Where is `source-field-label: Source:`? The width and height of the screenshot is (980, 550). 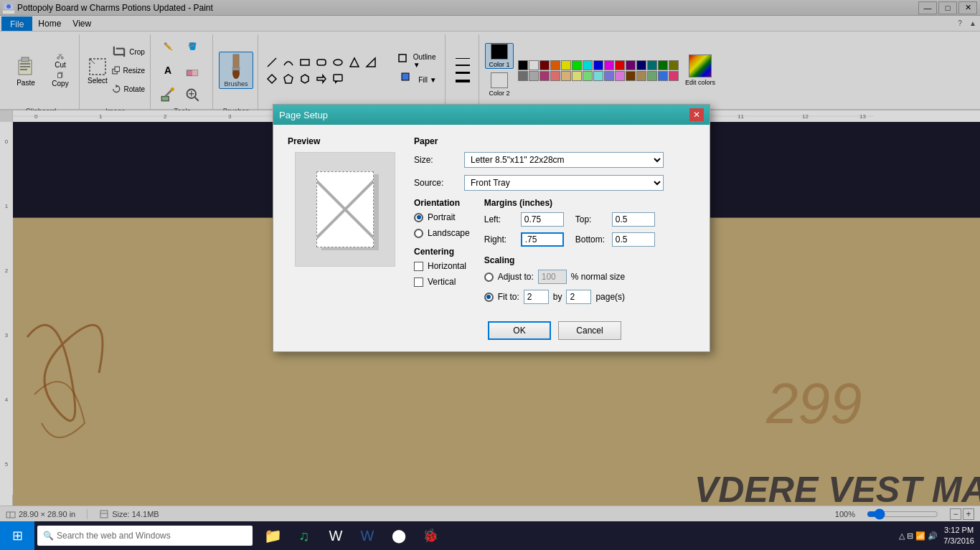
source-field-label: Source: is located at coordinates (439, 183).